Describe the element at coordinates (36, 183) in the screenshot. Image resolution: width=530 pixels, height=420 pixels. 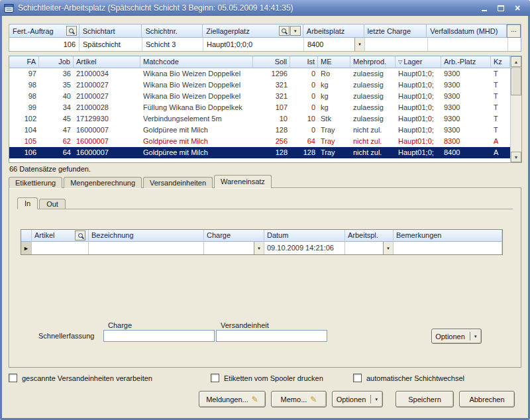
I see `tab-etikettierung: Etikettierung` at that location.